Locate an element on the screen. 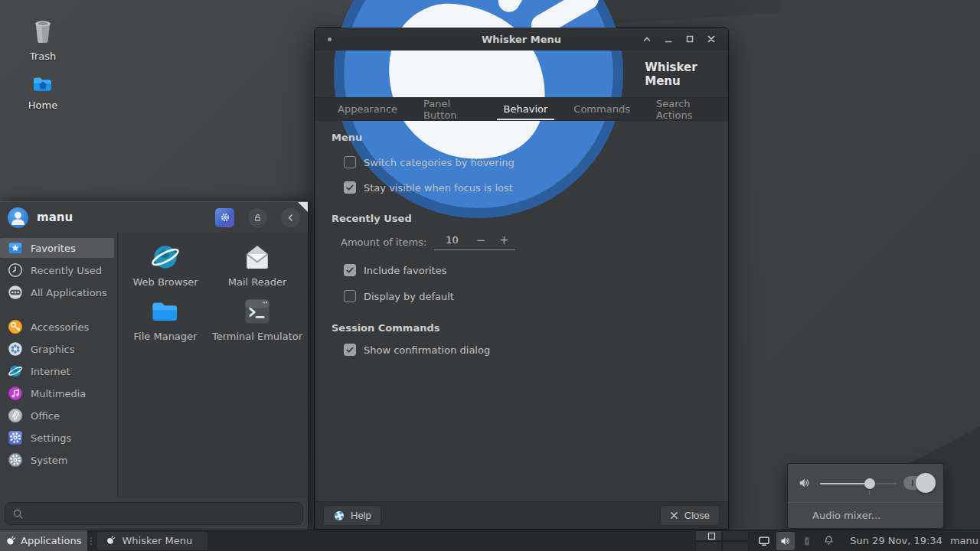  increment-button: + is located at coordinates (504, 240).